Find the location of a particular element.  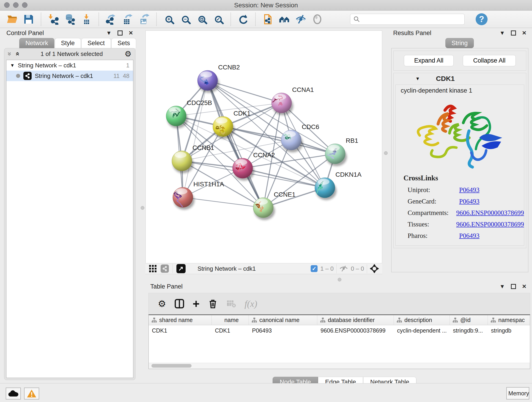

zoom-fit-button is located at coordinates (202, 19).